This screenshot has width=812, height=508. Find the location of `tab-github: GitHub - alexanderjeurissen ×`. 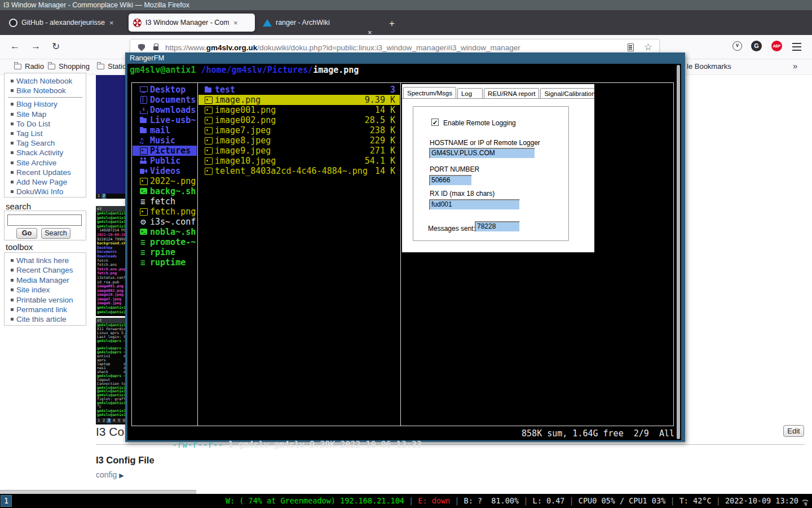

tab-github: GitHub - alexanderjeurissen × is located at coordinates (64, 23).